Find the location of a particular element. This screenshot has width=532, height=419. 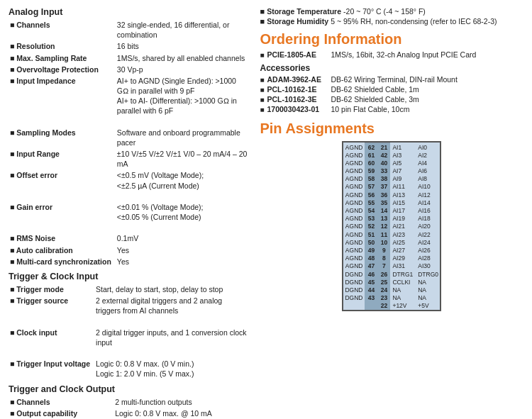

value-trigger-source: 2 external digital triggers and 2 analog… is located at coordinates (172, 306).